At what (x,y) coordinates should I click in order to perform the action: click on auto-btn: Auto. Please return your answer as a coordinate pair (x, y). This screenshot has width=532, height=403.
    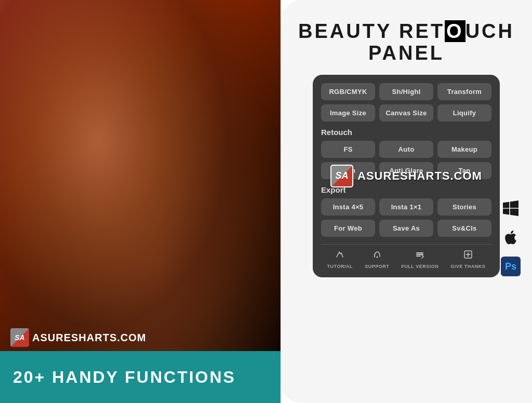
    Looking at the image, I should click on (406, 150).